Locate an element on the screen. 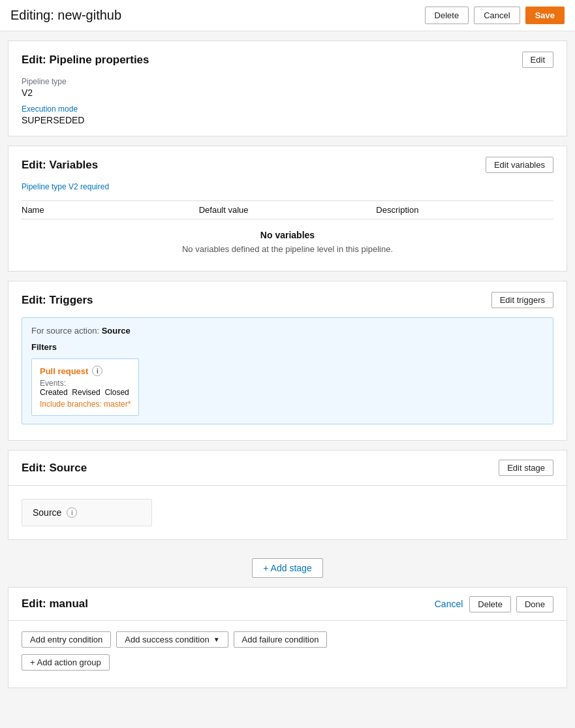  pipeline-properties-section: Edit: Pipeline properties Edit Pipeline … is located at coordinates (287, 89).